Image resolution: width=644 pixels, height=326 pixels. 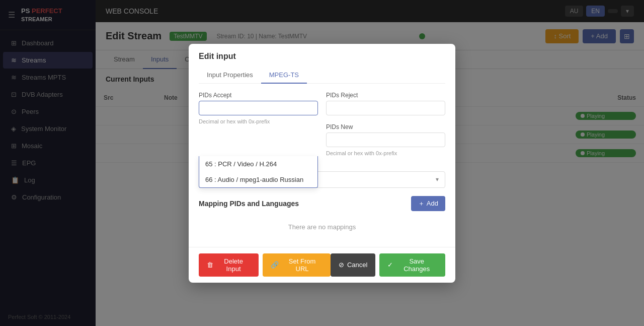 What do you see at coordinates (385, 140) in the screenshot?
I see `pids-new-input` at bounding box center [385, 140].